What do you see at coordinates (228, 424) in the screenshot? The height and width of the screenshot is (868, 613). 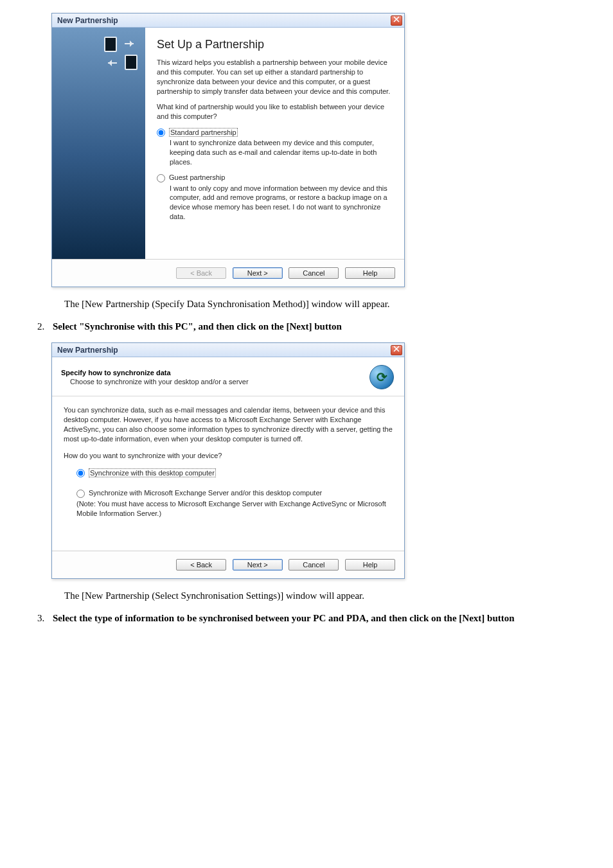 I see `sync-description: You can synchronize data, such as e-mail…` at bounding box center [228, 424].